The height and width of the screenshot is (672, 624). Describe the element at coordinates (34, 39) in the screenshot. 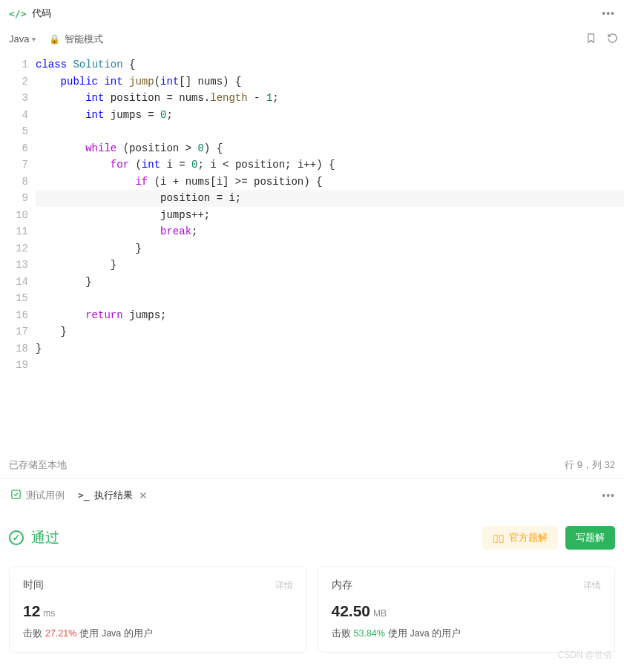

I see `chevron-down-icon: ▾` at that location.